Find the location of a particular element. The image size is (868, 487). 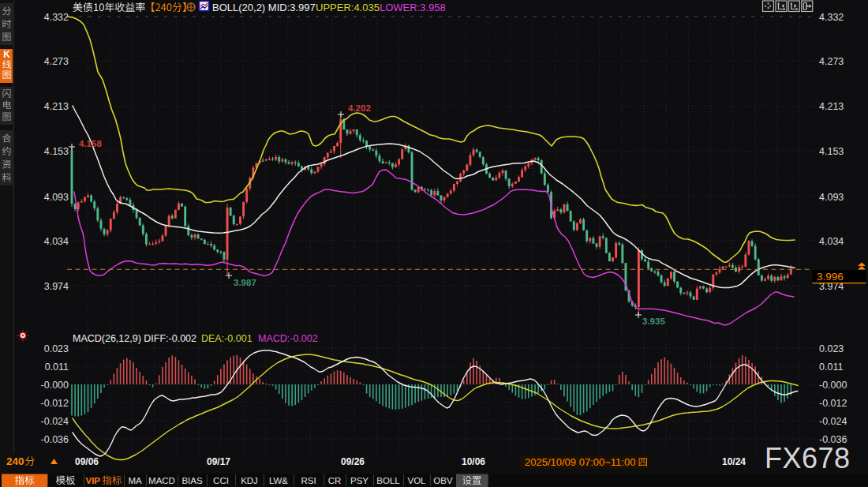

svg-text: BOLL(20,2) MID:3.997 is located at coordinates (264, 8).